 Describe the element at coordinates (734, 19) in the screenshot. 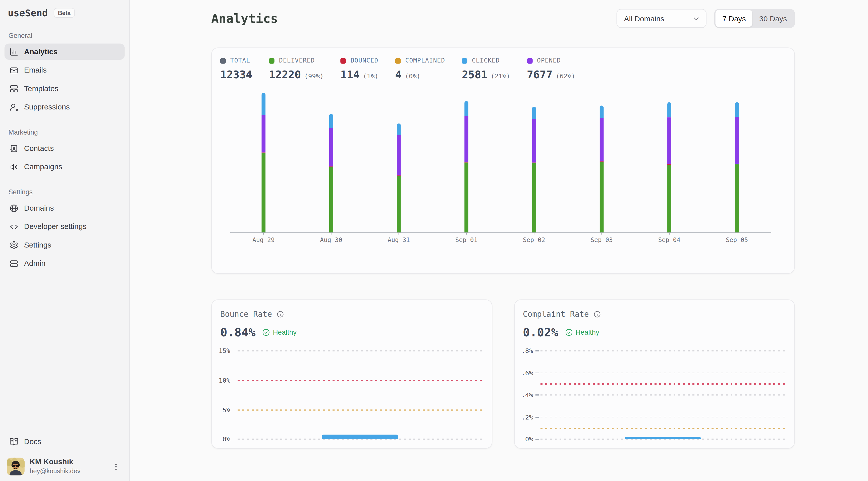

I see `range-7days-button: 7 Days` at that location.